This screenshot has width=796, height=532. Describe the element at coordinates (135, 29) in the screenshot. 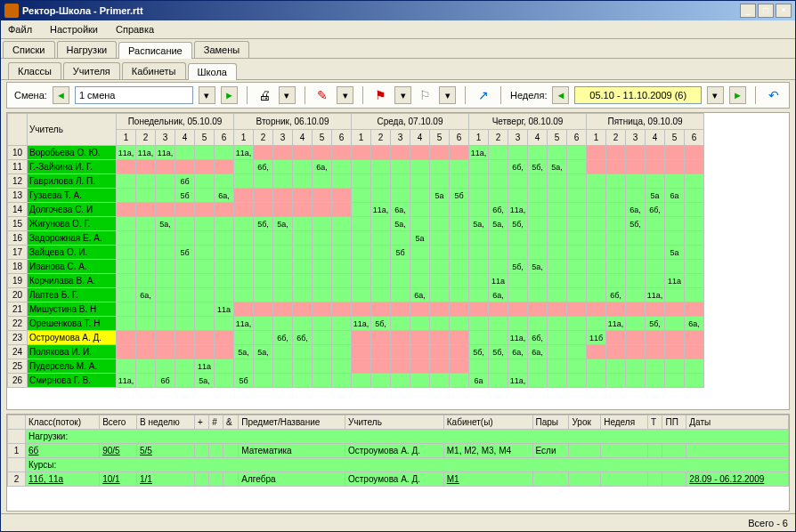

I see `menu-help: Справка` at that location.